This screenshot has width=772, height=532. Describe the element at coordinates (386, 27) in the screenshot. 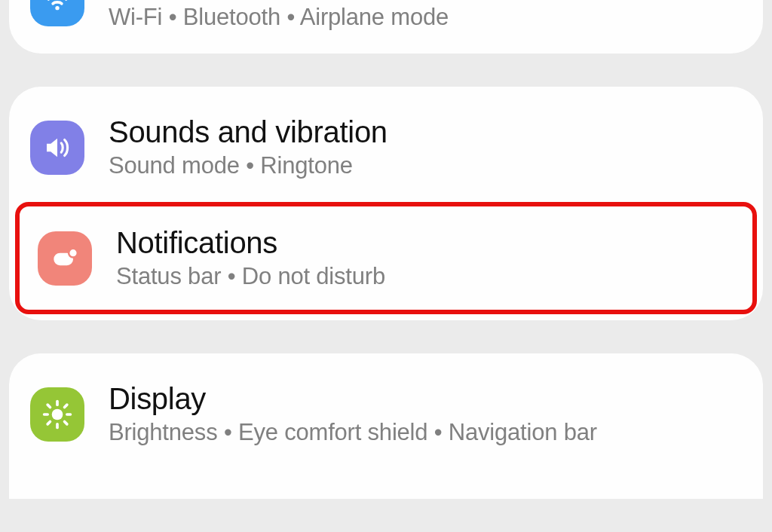

I see `settings-row-connections: Connections Wi-Fi • Bluetooth • Airplane…` at that location.